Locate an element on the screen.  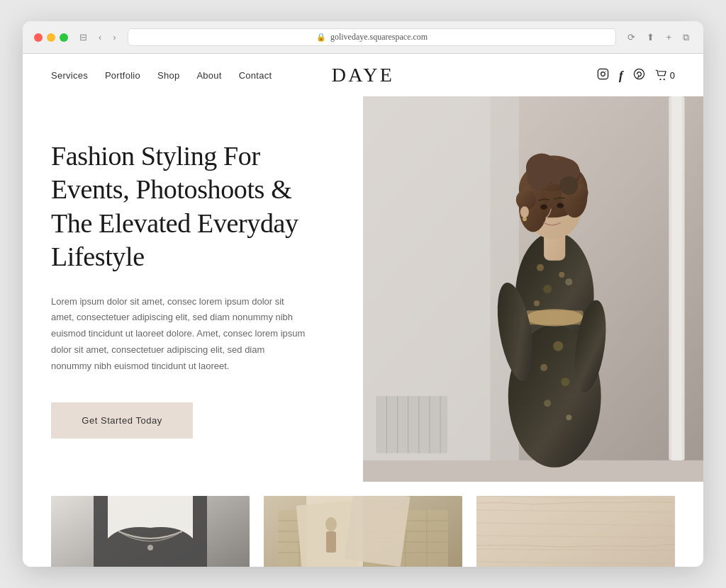
nav-link-shop: Shop is located at coordinates (169, 75).